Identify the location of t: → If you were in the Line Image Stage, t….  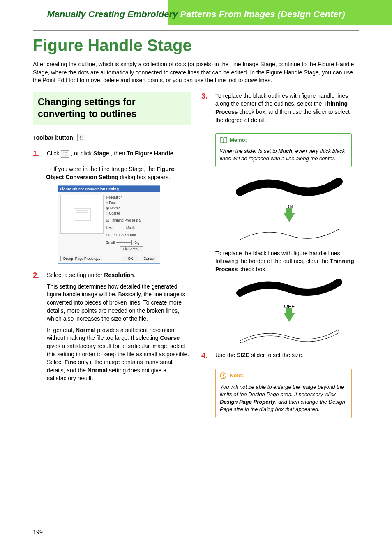
(101, 169).